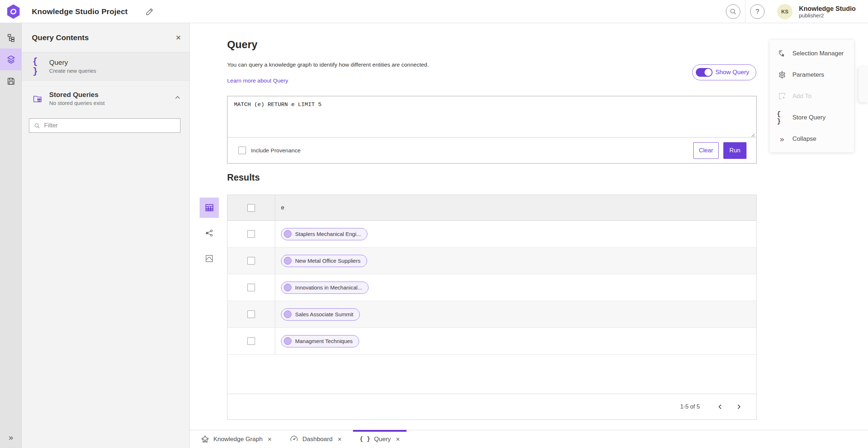 Image resolution: width=868 pixels, height=448 pixels. Describe the element at coordinates (11, 59) in the screenshot. I see `layers-icon` at that location.